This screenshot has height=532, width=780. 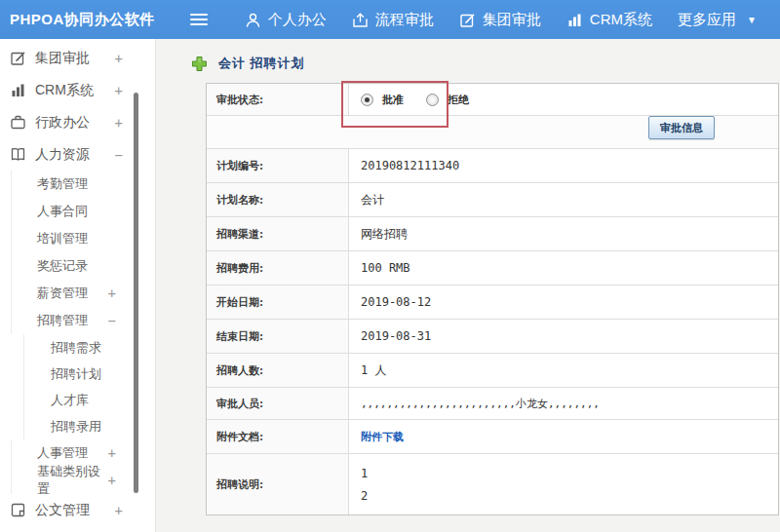 What do you see at coordinates (752, 19) in the screenshot?
I see `caret-down-icon: ▼` at bounding box center [752, 19].